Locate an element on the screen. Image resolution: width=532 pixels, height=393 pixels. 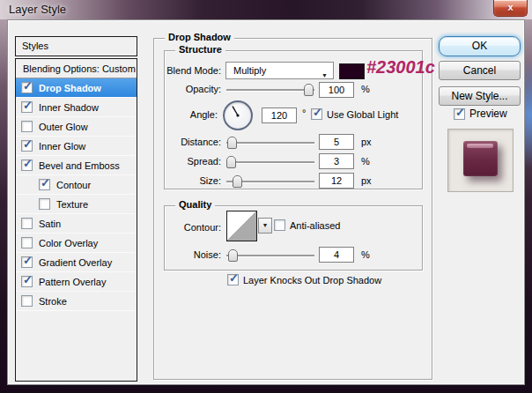
distance-slider-thumb is located at coordinates (233, 143).